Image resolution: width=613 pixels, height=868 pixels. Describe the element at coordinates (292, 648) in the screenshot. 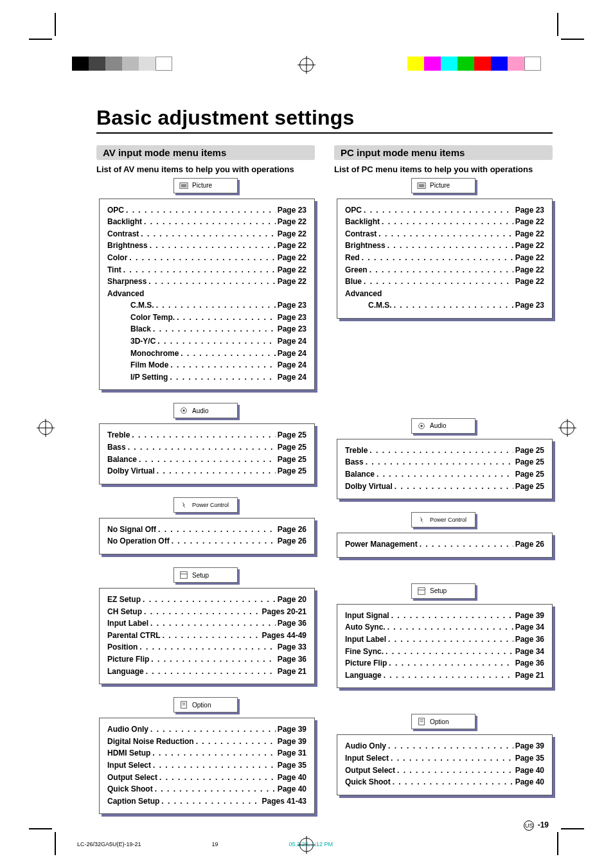

I see `toc-page: Page 33` at that location.